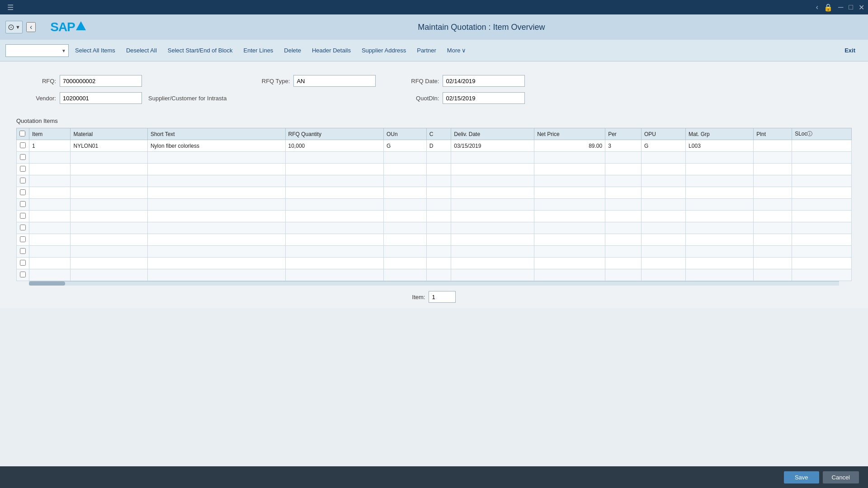  I want to click on hamburger-icon: ☰, so click(10, 7).